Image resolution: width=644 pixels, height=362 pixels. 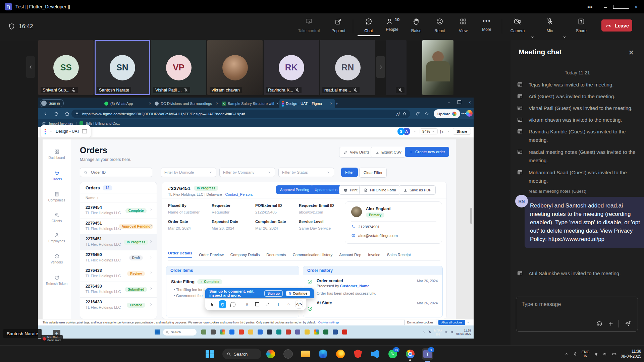 What do you see at coordinates (180, 255) in the screenshot?
I see `tab-order-details: Order Details` at bounding box center [180, 255].